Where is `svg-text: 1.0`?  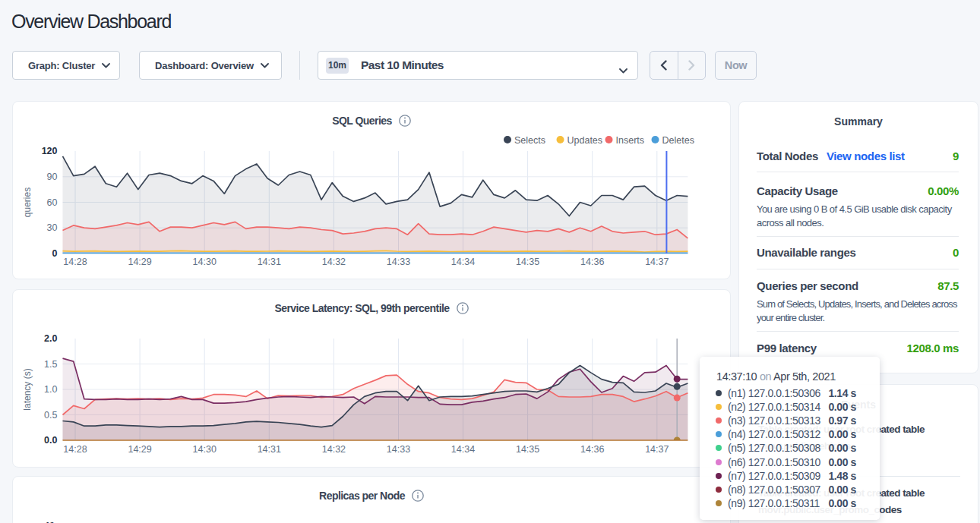 svg-text: 1.0 is located at coordinates (50, 389).